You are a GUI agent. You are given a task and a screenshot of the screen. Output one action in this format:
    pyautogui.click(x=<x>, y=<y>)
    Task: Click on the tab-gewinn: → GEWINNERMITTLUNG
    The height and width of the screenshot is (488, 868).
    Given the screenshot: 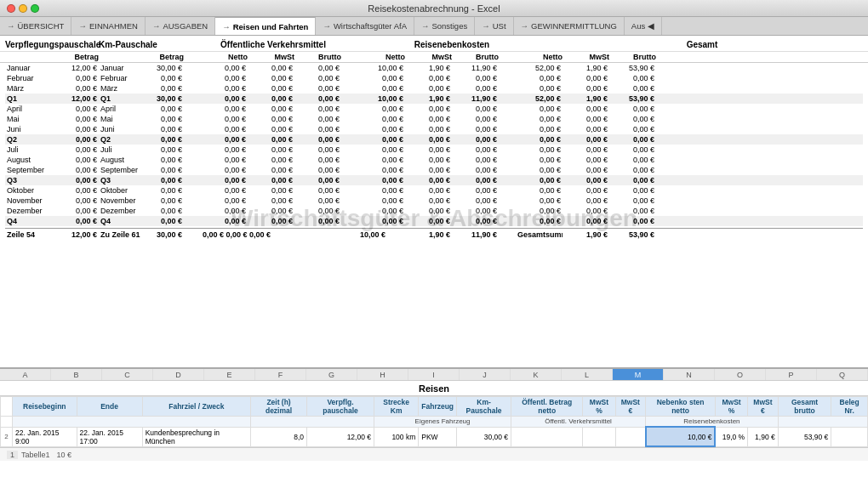 What is the action you would take?
    pyautogui.click(x=569, y=26)
    